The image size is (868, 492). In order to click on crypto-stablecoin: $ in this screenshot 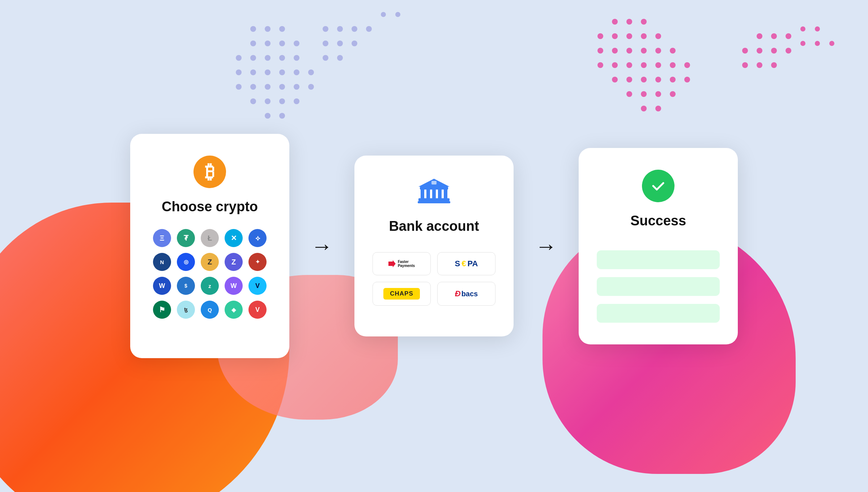, I will do `click(186, 286)`.